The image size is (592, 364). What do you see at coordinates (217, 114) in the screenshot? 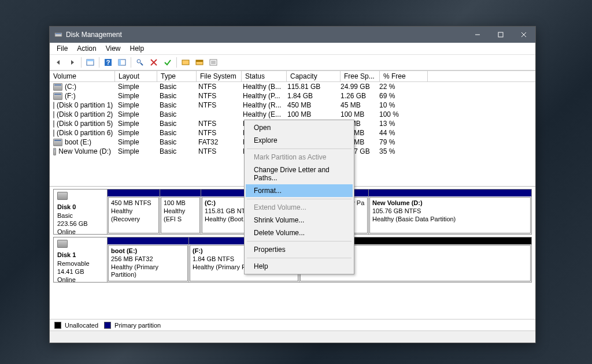
I see `volume-fs` at bounding box center [217, 114].